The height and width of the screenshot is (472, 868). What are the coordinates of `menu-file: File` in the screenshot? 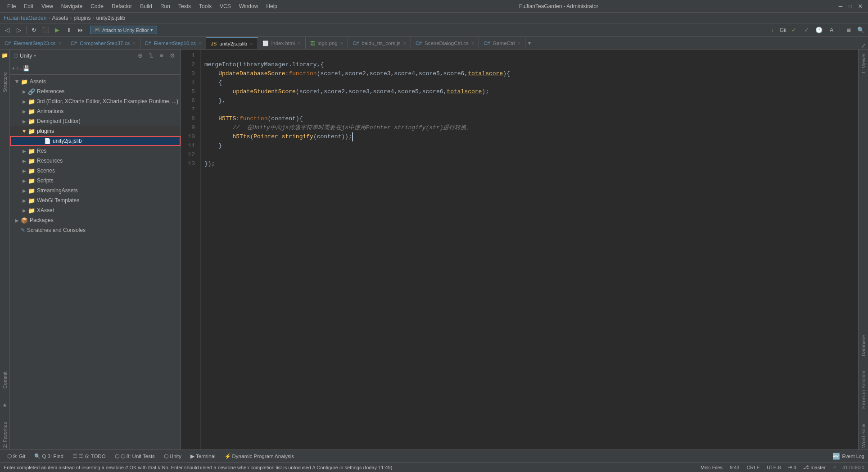 It's located at (12, 6).